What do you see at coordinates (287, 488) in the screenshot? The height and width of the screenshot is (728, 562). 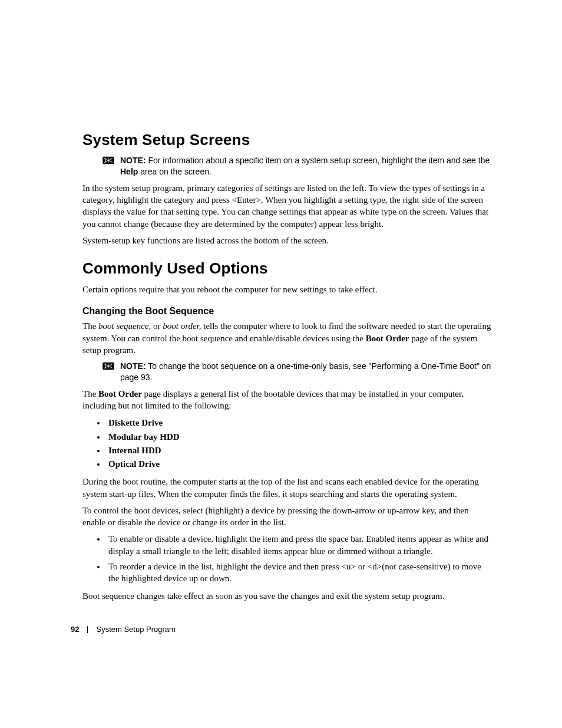 I see `para-6: During the boot routine, the computer st…` at bounding box center [287, 488].